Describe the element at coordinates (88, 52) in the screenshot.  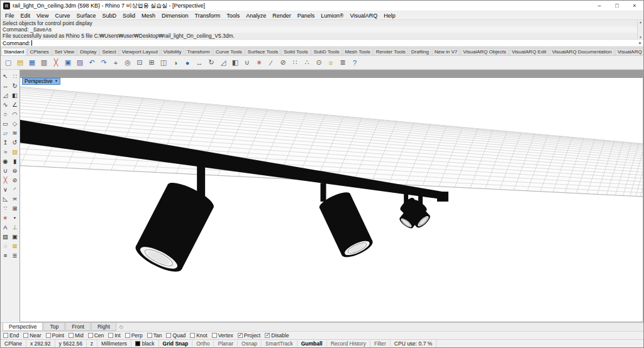
I see `toolbar-tab: Display` at that location.